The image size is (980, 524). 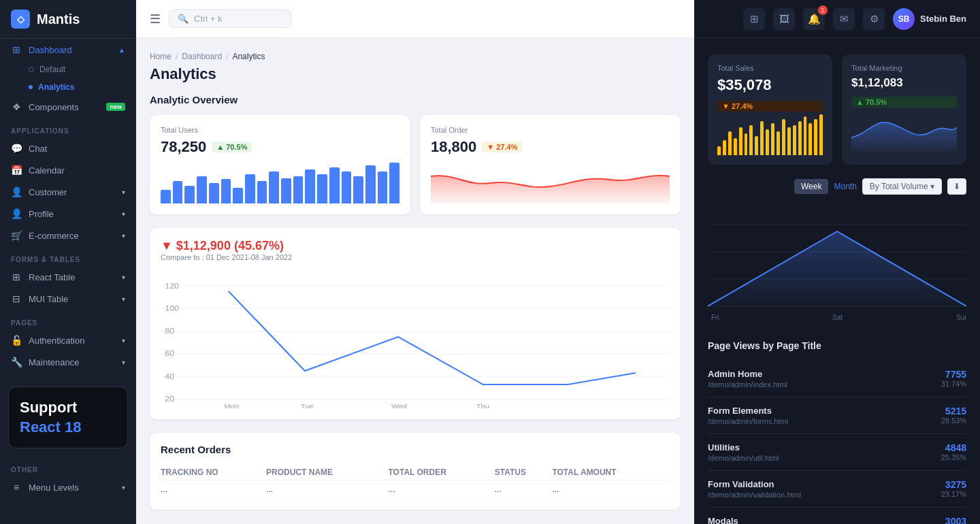 I want to click on svg-text: Tue, so click(x=308, y=406).